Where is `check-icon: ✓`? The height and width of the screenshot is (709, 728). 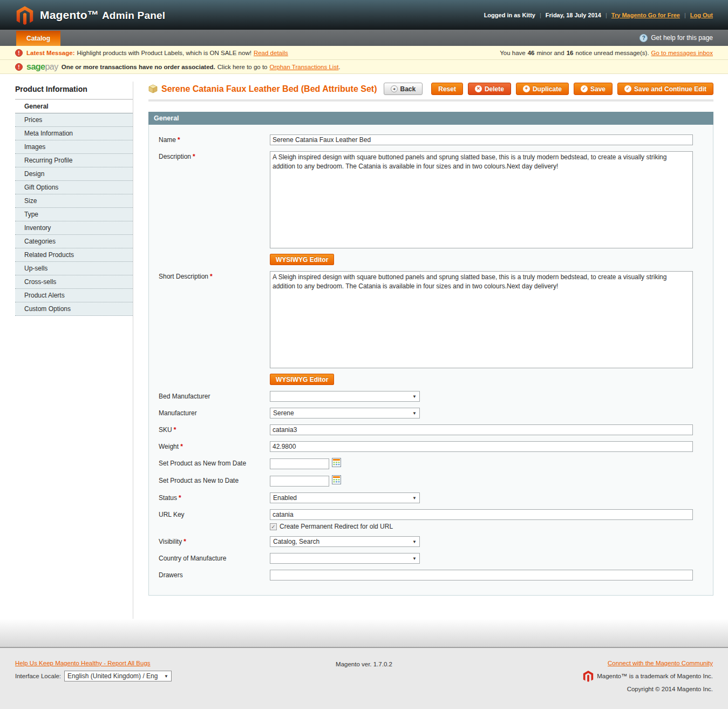 check-icon: ✓ is located at coordinates (628, 89).